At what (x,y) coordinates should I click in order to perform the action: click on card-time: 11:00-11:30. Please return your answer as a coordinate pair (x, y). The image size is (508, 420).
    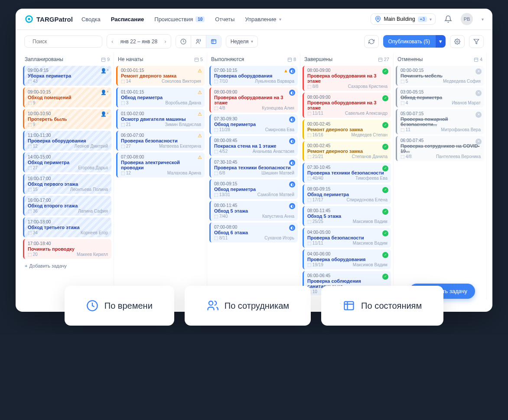
    Looking at the image, I should click on (68, 135).